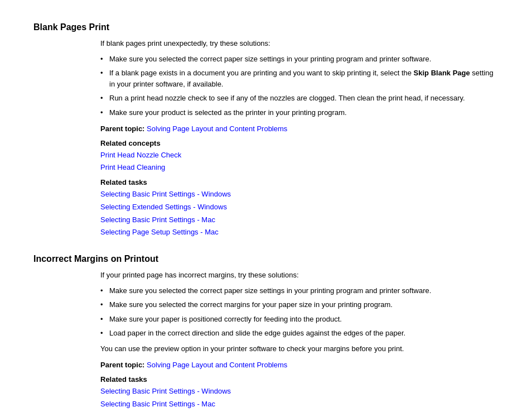 The image size is (532, 412). Describe the element at coordinates (299, 220) in the screenshot. I see `link-basic-print-mac: Selecting Basic Print Settings - Mac` at that location.